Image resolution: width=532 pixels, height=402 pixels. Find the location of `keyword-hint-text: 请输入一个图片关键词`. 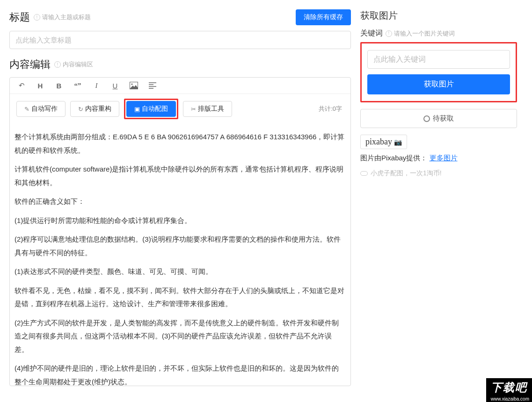

keyword-hint-text: 请输入一个图片关键词 is located at coordinates (424, 34).